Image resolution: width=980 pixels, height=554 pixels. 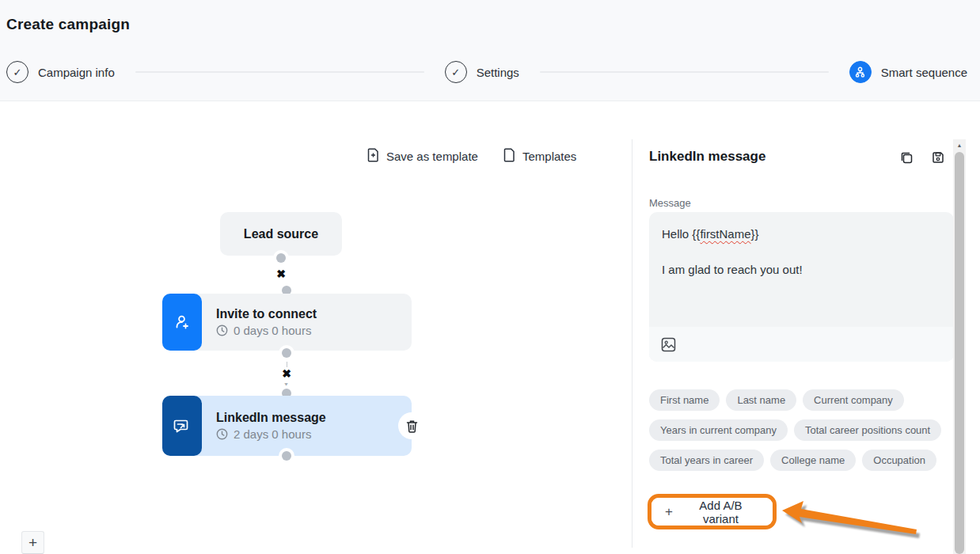 What do you see at coordinates (801, 344) in the screenshot?
I see `message-editor-footer` at bounding box center [801, 344].